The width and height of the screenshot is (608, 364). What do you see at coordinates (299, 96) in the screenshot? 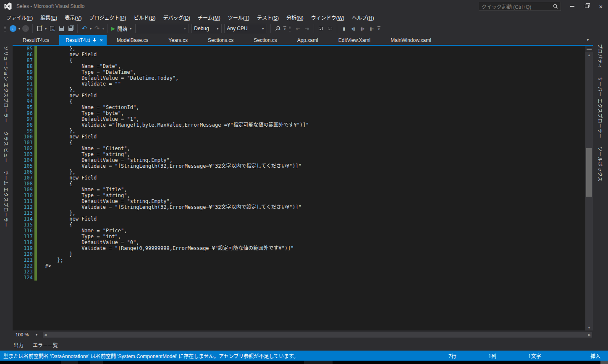
I see `code-line: 93 new Field` at bounding box center [299, 96].